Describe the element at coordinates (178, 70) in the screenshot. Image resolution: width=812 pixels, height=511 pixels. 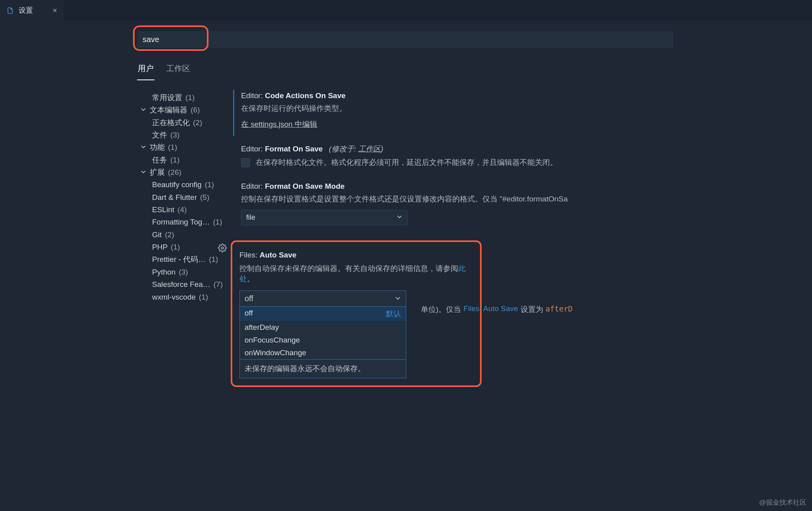
I see `scope-tab-workspace: 工作区` at that location.